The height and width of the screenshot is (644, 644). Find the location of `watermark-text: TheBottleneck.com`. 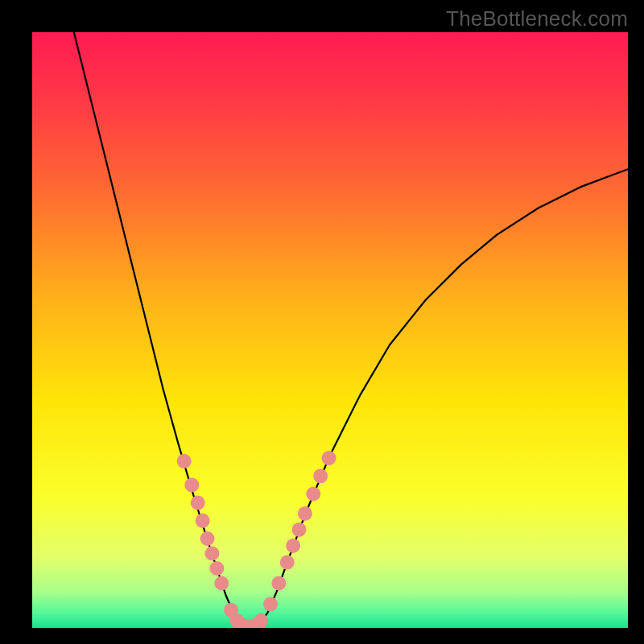

watermark-text: TheBottleneck.com is located at coordinates (537, 19).